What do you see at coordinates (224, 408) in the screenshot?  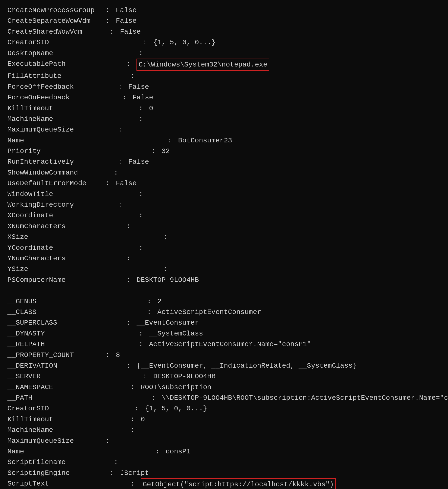 I see `line-creatorsid2: CreatorSID : {1, 5, 0, 0...}` at bounding box center [224, 408].